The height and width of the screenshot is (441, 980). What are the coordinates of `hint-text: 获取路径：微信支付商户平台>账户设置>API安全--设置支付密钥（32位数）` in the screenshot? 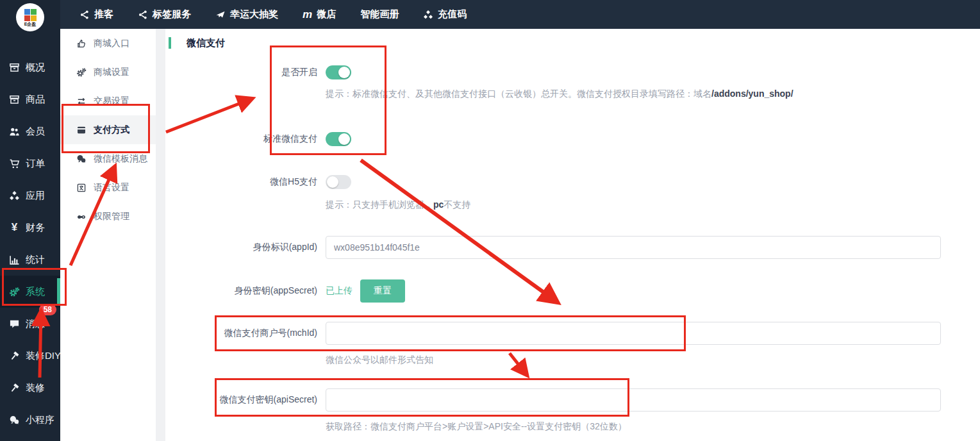 It's located at (476, 426).